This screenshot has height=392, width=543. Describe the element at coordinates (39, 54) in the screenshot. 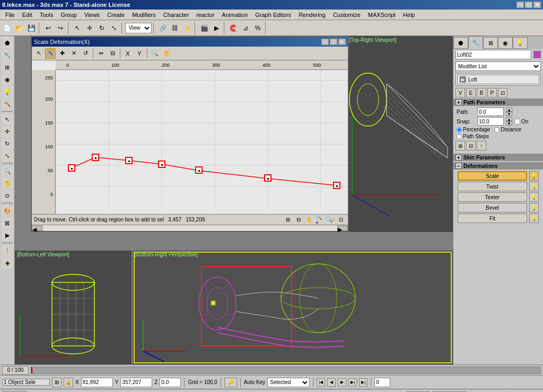

I see `sd-move-icon: ↖` at that location.